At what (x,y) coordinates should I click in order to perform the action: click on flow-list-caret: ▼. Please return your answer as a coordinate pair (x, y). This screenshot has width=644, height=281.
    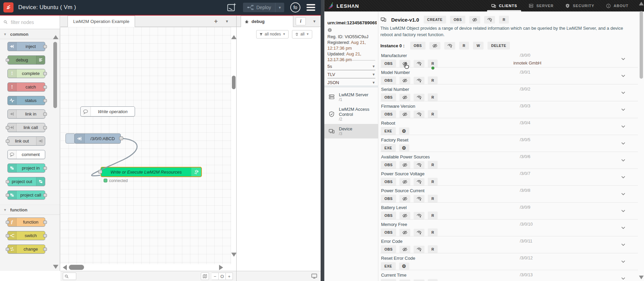
    Looking at the image, I should click on (227, 21).